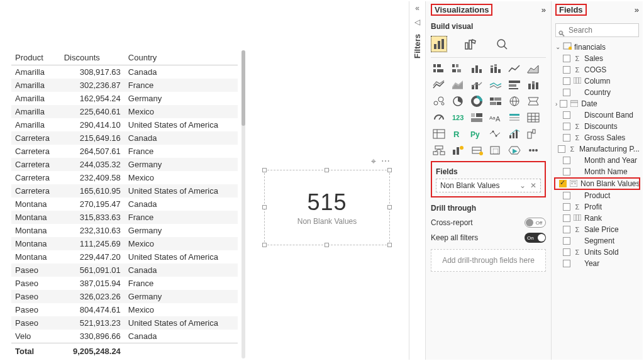 The width and height of the screenshot is (644, 361). Describe the element at coordinates (597, 252) in the screenshot. I see `field-units-sold: ΣUnits Sold` at that location.